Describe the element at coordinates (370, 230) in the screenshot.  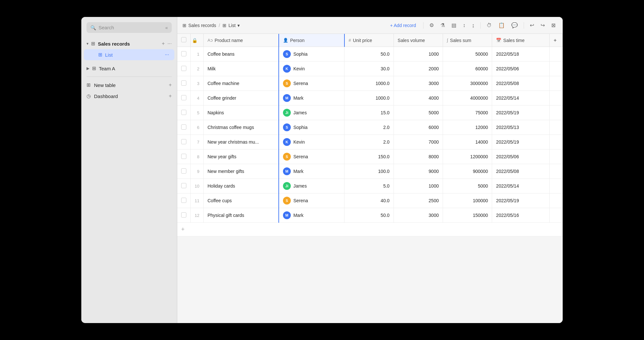
I see `add-row: +` at that location.